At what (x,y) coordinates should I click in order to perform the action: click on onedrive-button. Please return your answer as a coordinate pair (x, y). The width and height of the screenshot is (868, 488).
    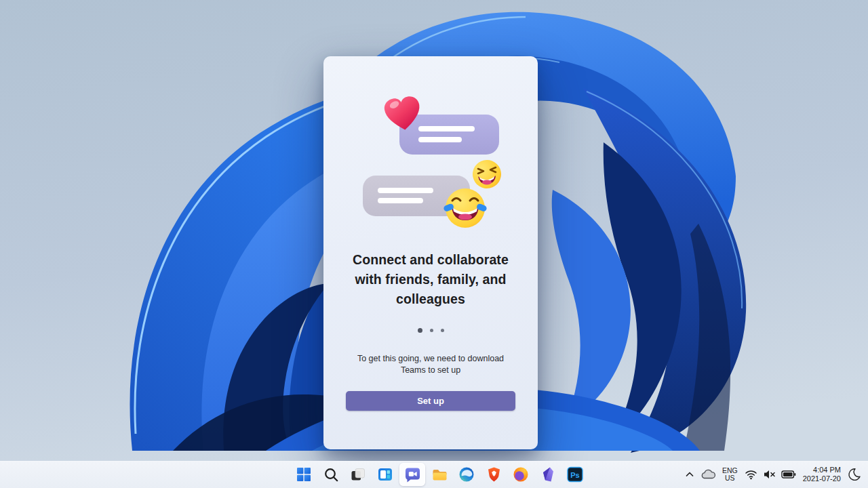
    Looking at the image, I should click on (708, 474).